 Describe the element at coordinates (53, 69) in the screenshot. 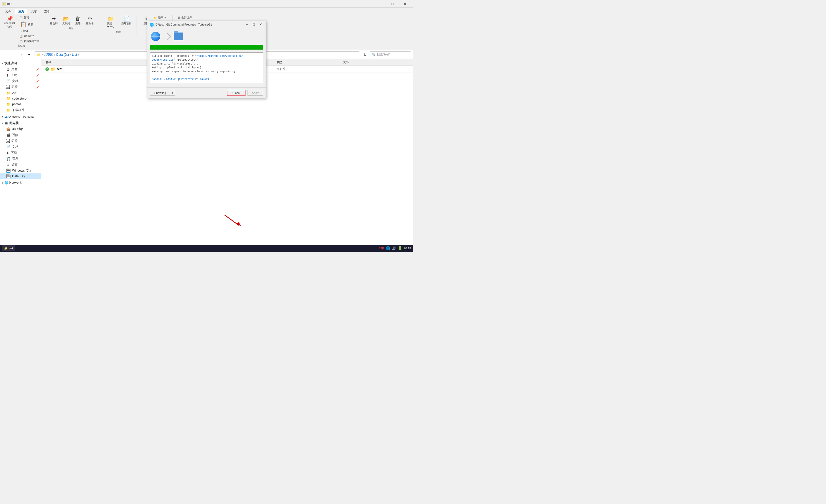

I see `folder-icon: 📁` at that location.